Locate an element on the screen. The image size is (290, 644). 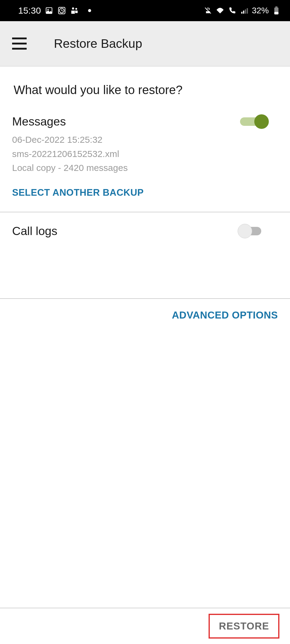
wifi-calling-icon is located at coordinates (232, 11).